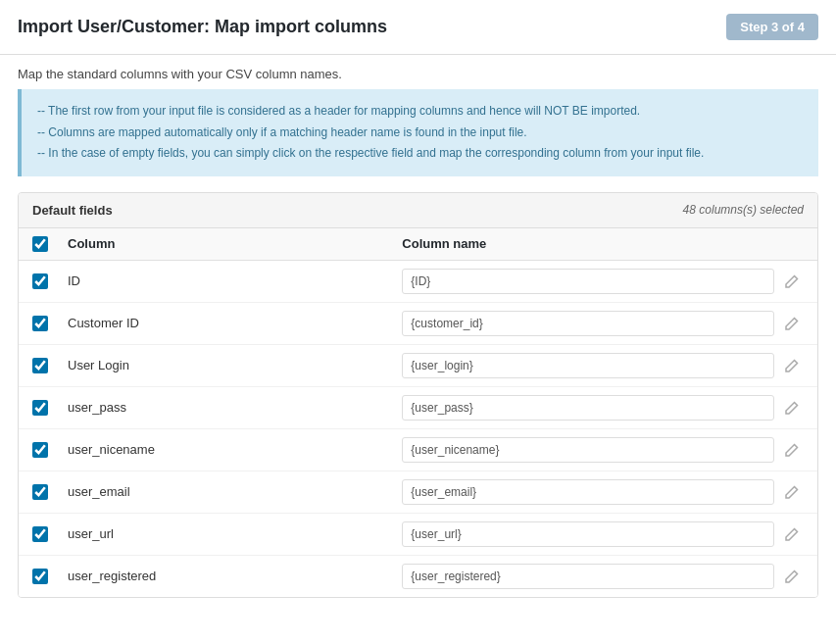 This screenshot has height=644, width=836. I want to click on table-section-header: Default fields 48 columns(s) selected, so click(418, 211).